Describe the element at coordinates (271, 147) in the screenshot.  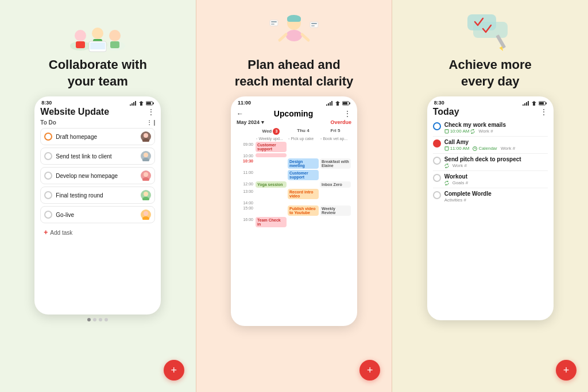
I see `event-customer-support-1: Customer support` at that location.